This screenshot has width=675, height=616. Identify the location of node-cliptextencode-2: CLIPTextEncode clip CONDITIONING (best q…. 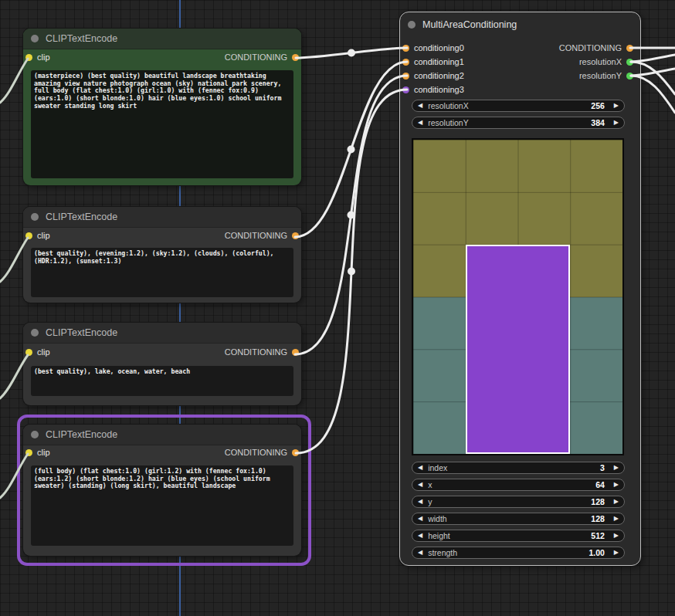
(162, 255).